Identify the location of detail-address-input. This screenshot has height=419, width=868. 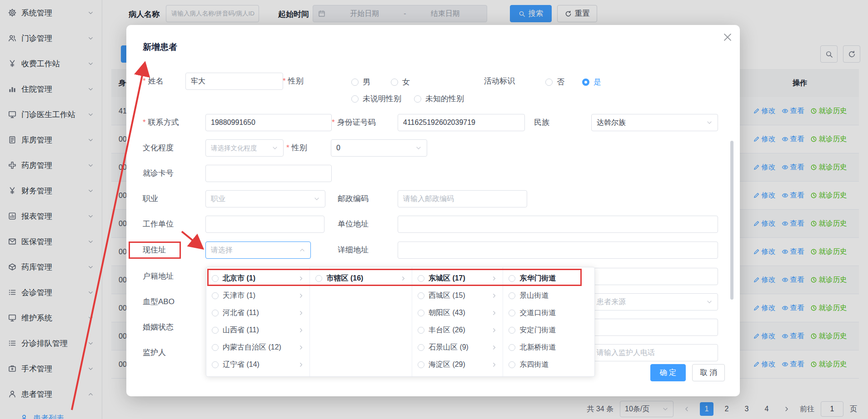
(558, 250).